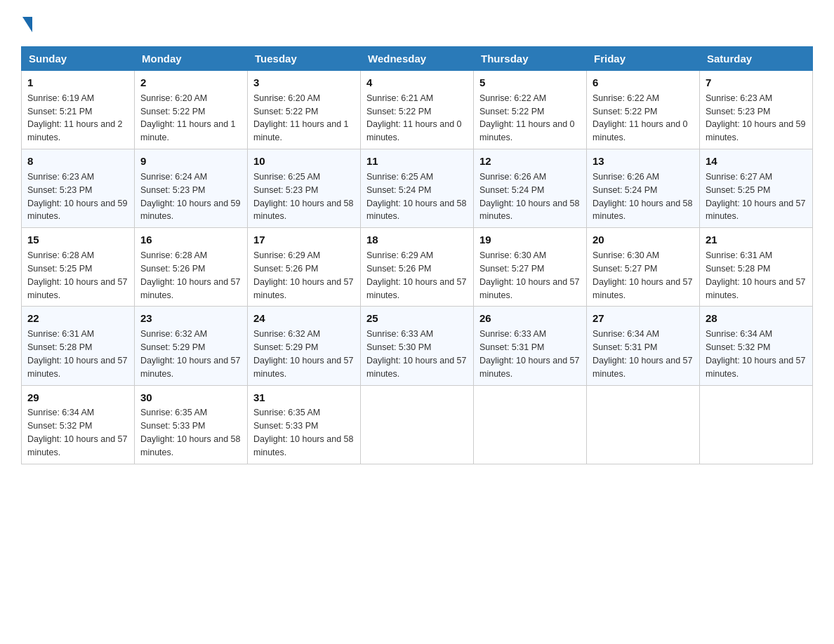 The height and width of the screenshot is (644, 834). I want to click on calendar-header-row: SundayMondayTuesdayWednesdayThursdayFrid…, so click(417, 59).